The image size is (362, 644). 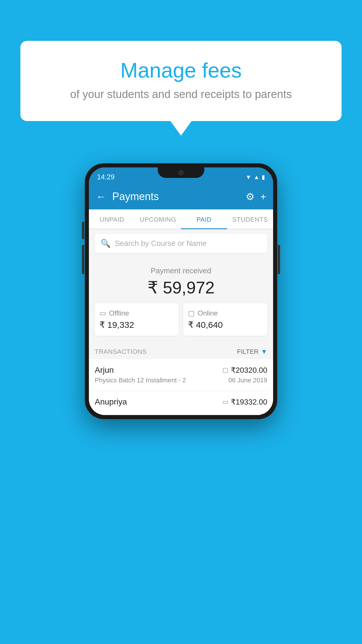 What do you see at coordinates (225, 313) in the screenshot?
I see `online-card-header: ▢ Online` at bounding box center [225, 313].